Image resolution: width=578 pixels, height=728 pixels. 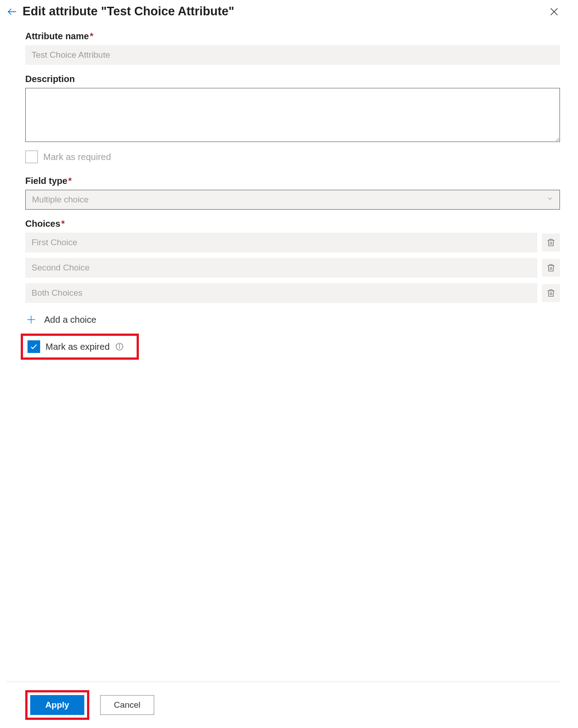 What do you see at coordinates (127, 705) in the screenshot?
I see `cancel-button: Cancel` at bounding box center [127, 705].